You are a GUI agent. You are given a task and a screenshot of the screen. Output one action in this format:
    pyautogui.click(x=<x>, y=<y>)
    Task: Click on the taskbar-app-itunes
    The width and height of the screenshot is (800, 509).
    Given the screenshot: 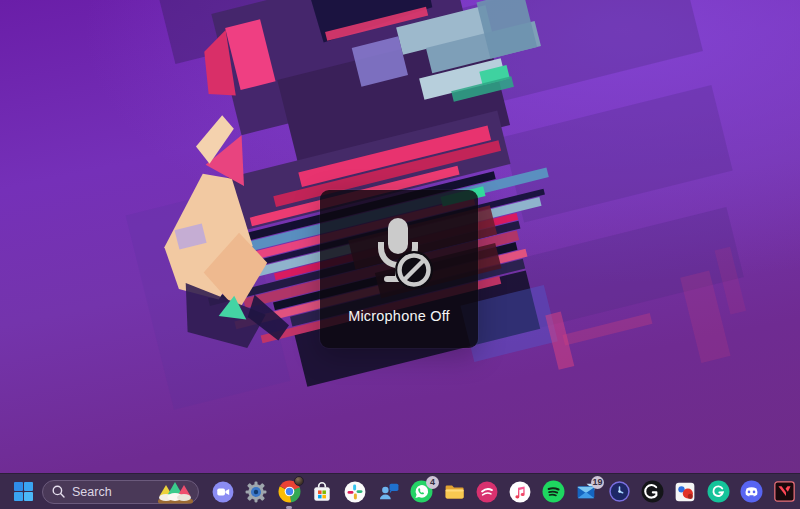 What is the action you would take?
    pyautogui.click(x=520, y=492)
    